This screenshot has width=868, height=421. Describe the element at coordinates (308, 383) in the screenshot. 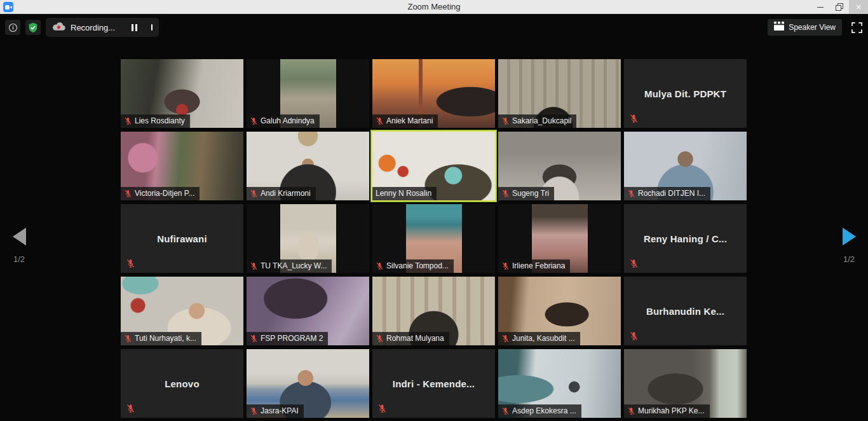

I see `participant-tile: Jasra-KPAI` at that location.